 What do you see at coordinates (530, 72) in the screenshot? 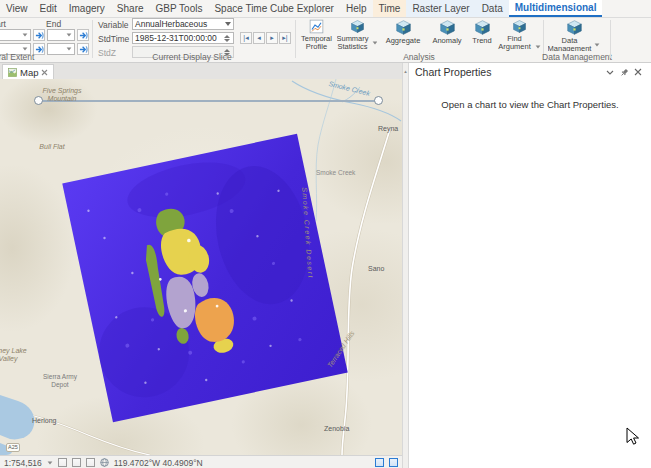
I see `chart-properties-header: Chart Properties` at bounding box center [530, 72].